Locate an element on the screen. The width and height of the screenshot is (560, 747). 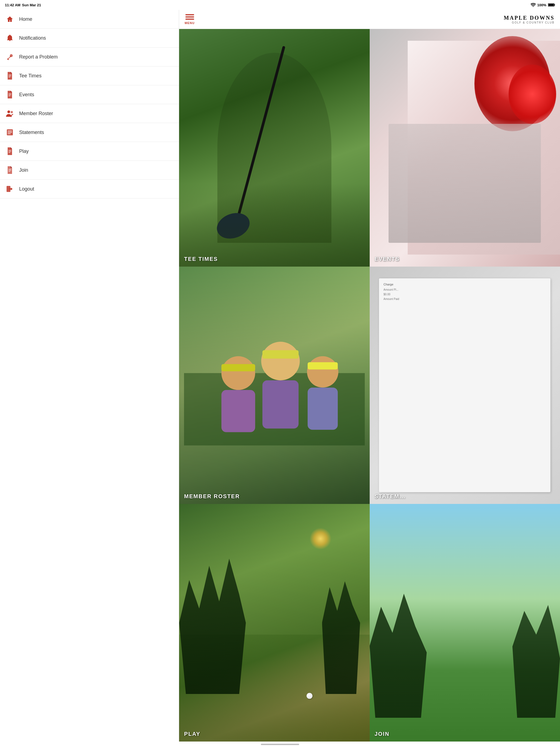
tile-tee-times: TEE TIMES is located at coordinates (274, 148).